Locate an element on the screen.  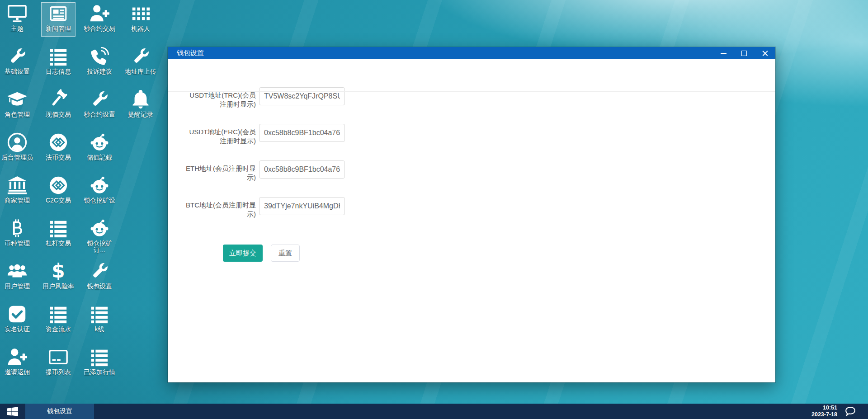
form-actions: 立即提交 重置 is located at coordinates (499, 253).